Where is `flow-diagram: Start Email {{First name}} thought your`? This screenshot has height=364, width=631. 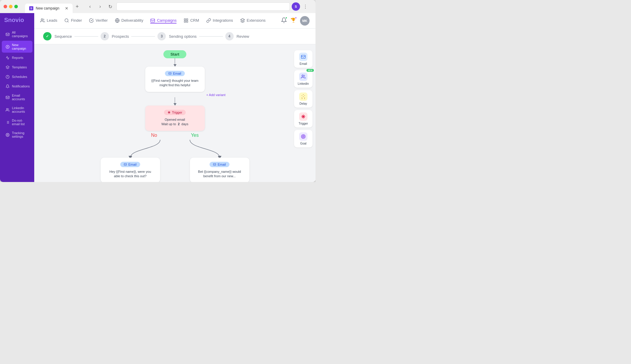
flow-diagram: Start Email {{First name}} thought your is located at coordinates (175, 113).